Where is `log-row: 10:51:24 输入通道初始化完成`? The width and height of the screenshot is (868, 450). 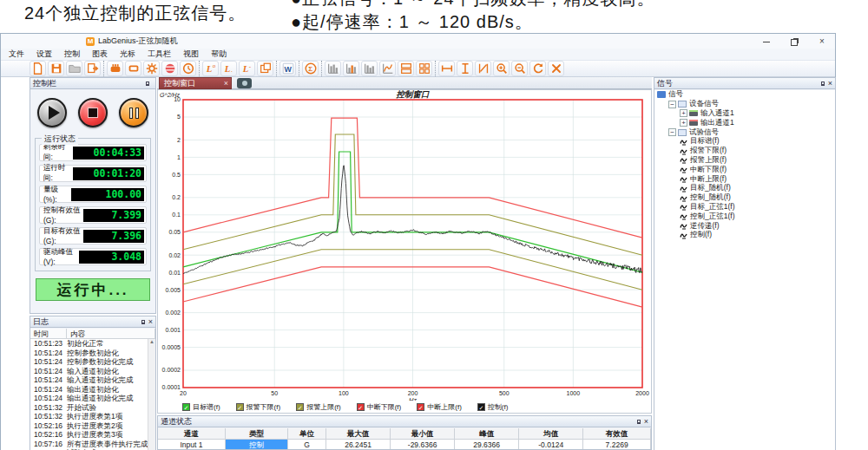 log-row: 10:51:24 输入通道初始化完成 is located at coordinates (93, 380).